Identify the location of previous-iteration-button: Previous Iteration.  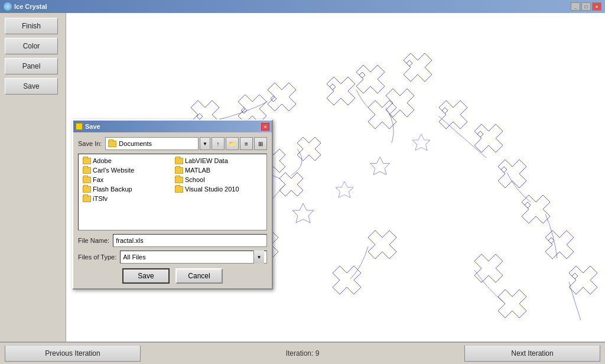
(73, 353).